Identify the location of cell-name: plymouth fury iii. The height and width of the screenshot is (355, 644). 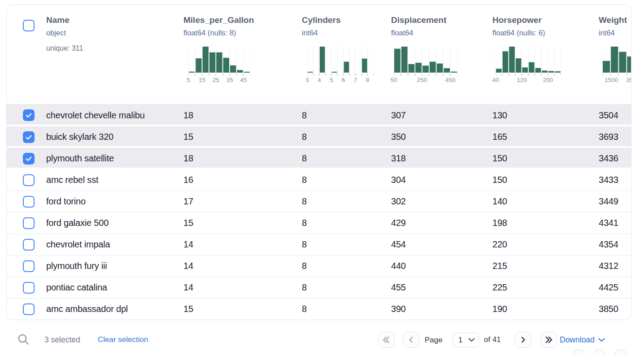
(115, 266).